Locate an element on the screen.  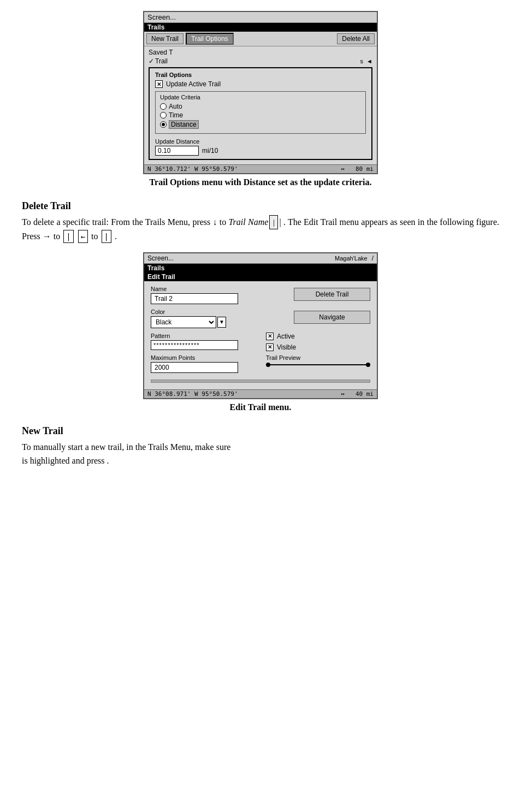
popup-title: Trail Options is located at coordinates (260, 75).